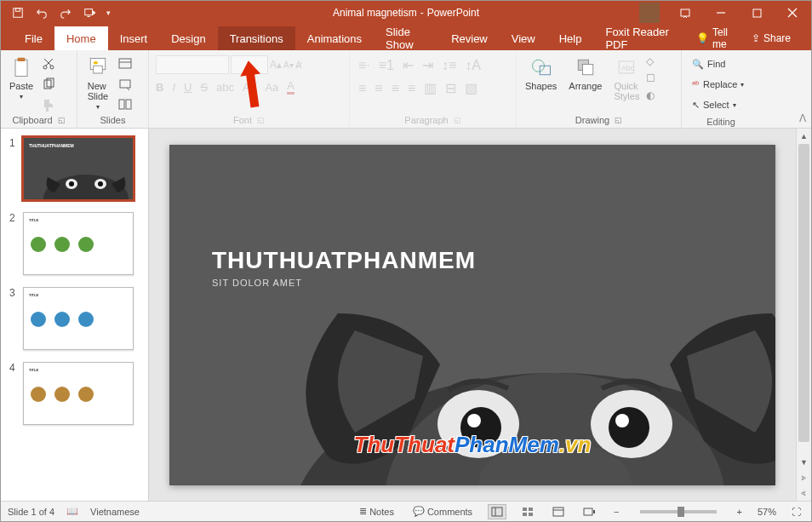 The height and width of the screenshot is (522, 812). I want to click on tab-home: Home, so click(82, 38).